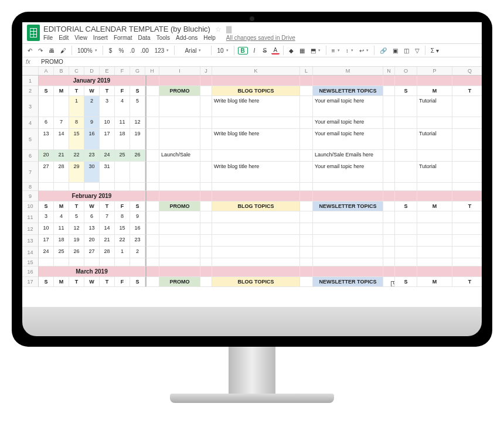  I want to click on cal-cell: 20, so click(46, 156).